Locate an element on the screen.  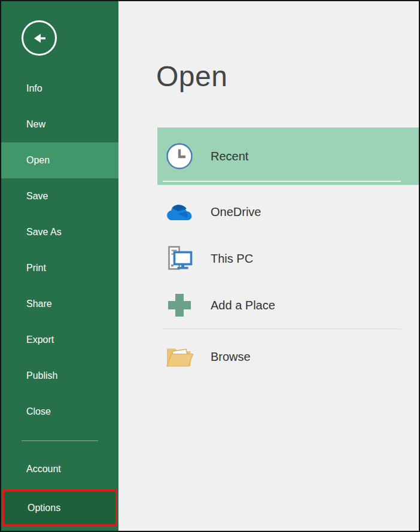
place-item-browse: Browse is located at coordinates (288, 357).